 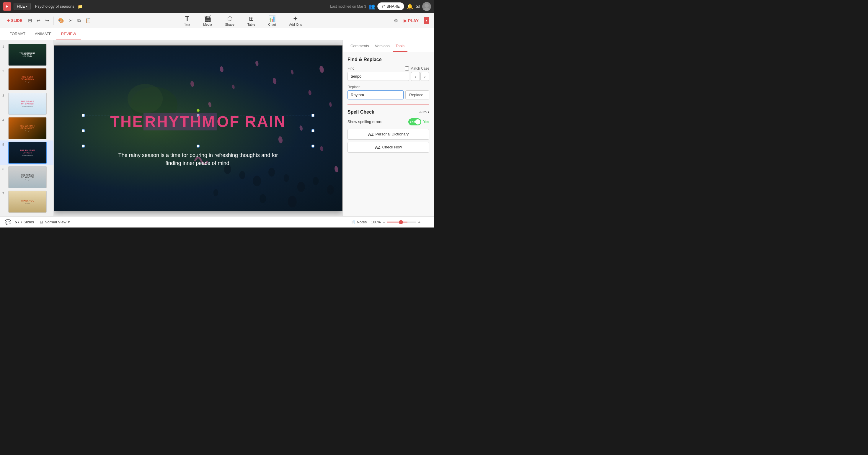 What do you see at coordinates (16, 222) in the screenshot?
I see `slide-current-num: 5` at bounding box center [16, 222].